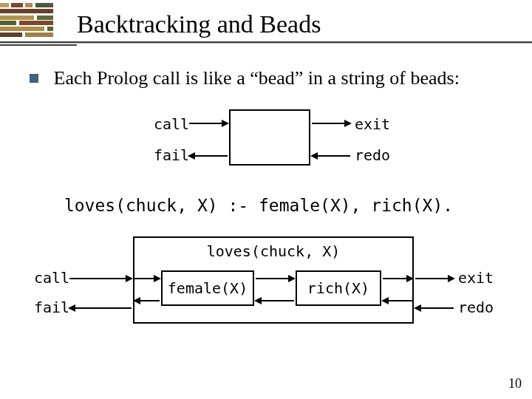 The width and height of the screenshot is (532, 399). I want to click on exit-from-goal2-arrow, so click(398, 279).